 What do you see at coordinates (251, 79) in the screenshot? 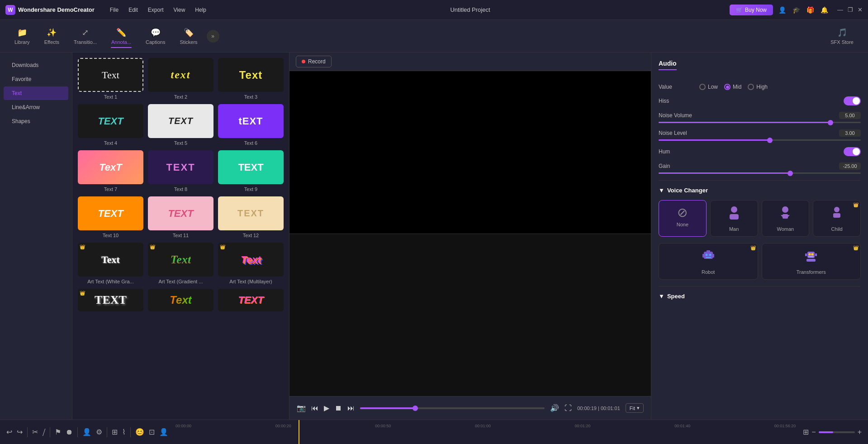
I see `text-item-3: Text Text 3` at bounding box center [251, 79].